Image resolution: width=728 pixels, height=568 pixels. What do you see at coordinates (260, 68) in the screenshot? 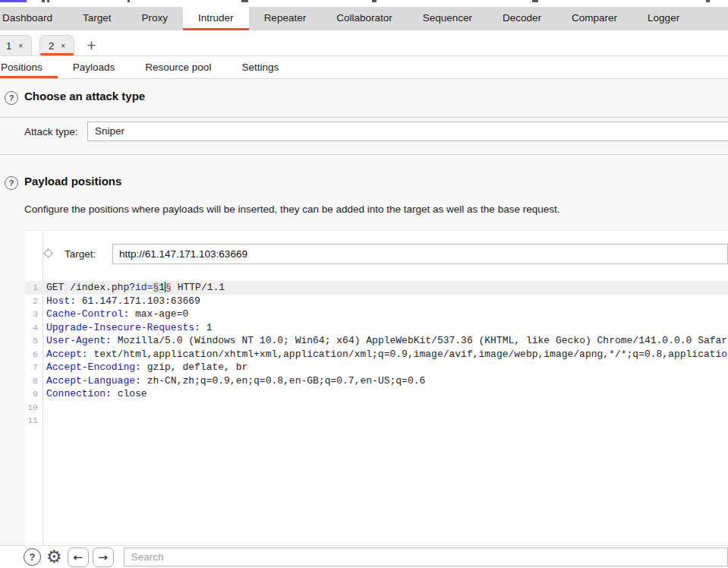
I see `tab-settings: Settings` at bounding box center [260, 68].